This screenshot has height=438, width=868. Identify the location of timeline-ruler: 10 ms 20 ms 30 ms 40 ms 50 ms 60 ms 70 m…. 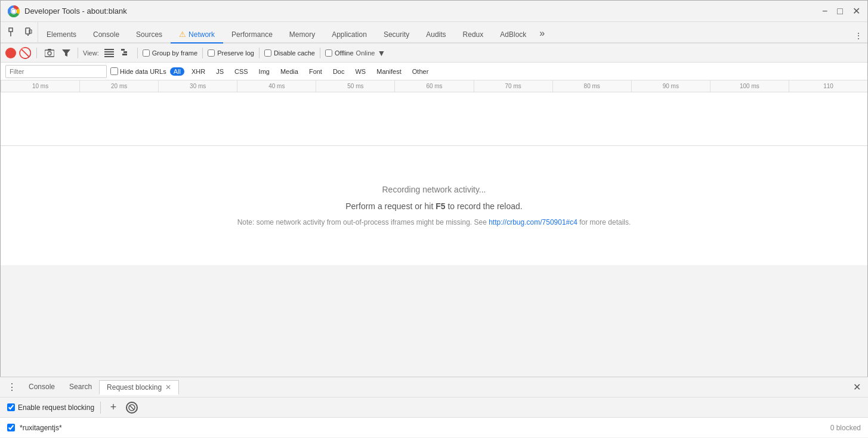
(434, 86).